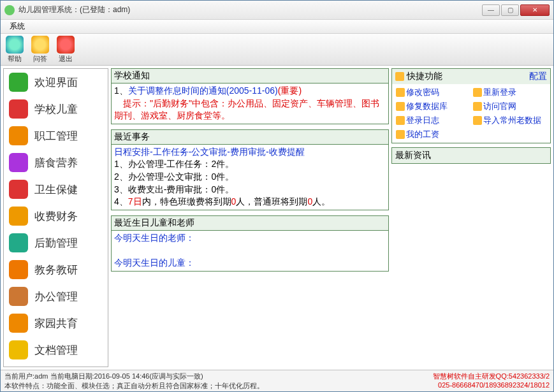 The width and height of the screenshot is (554, 392). What do you see at coordinates (121, 91) in the screenshot?
I see `notice-prefix: 1、` at bounding box center [121, 91].